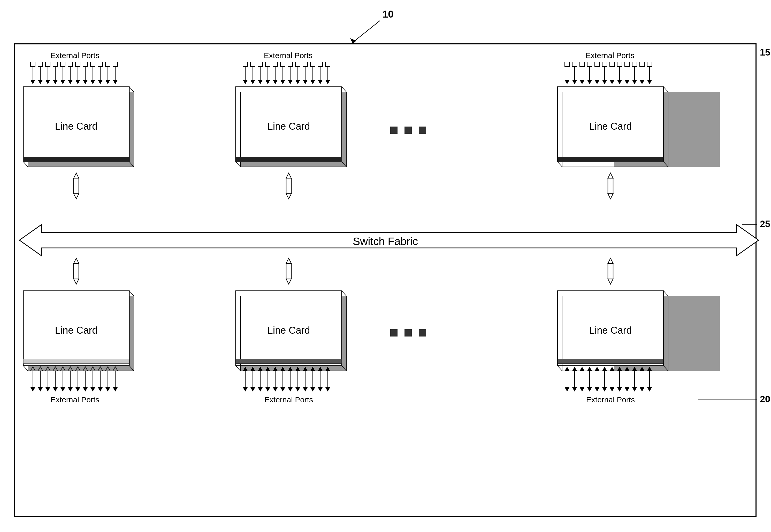  I want to click on line-card-bot-right: Line Card, so click(611, 330).